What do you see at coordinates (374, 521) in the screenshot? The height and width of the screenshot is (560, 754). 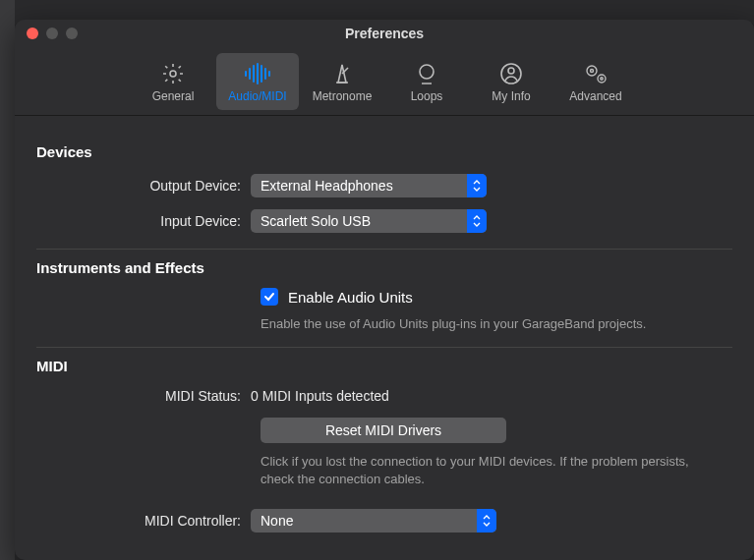 I see `midi-controller-select: None` at bounding box center [374, 521].